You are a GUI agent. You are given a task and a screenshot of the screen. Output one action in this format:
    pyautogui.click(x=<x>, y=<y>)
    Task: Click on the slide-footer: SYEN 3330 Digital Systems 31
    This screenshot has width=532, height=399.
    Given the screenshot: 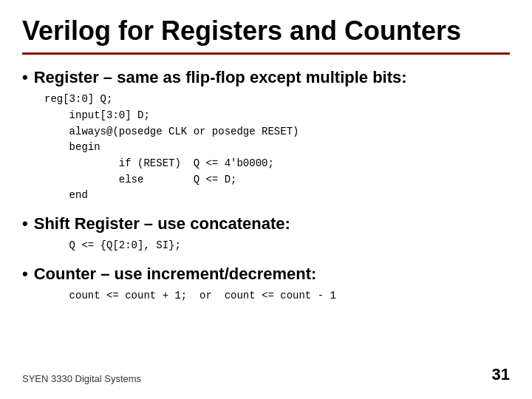 What is the action you would take?
    pyautogui.click(x=266, y=372)
    